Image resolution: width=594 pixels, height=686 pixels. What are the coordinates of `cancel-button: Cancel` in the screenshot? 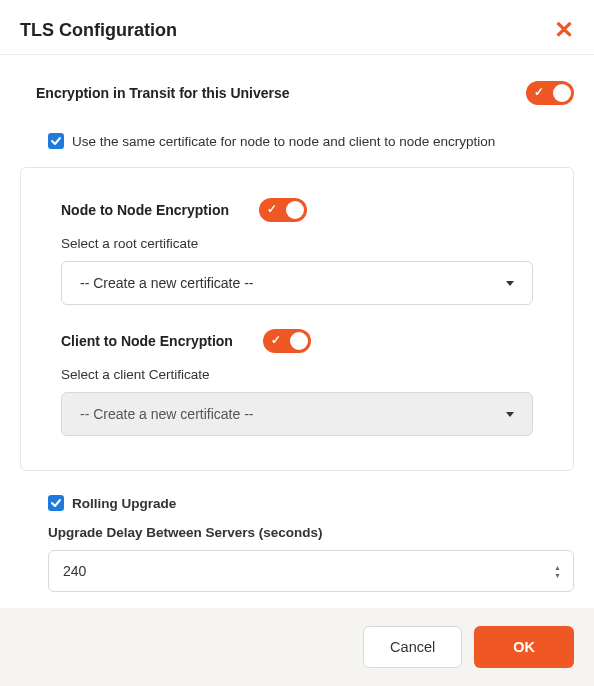 It's located at (412, 647).